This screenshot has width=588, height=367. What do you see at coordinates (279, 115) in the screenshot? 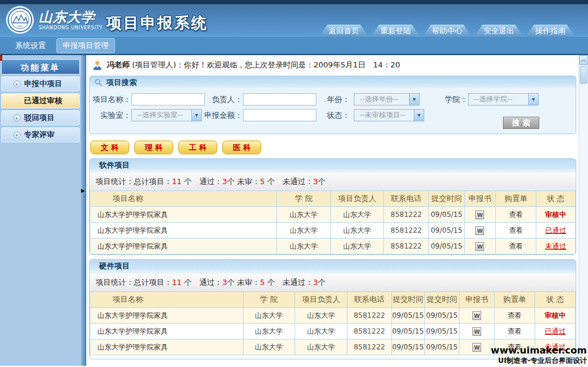
I see `amount-input` at bounding box center [279, 115].